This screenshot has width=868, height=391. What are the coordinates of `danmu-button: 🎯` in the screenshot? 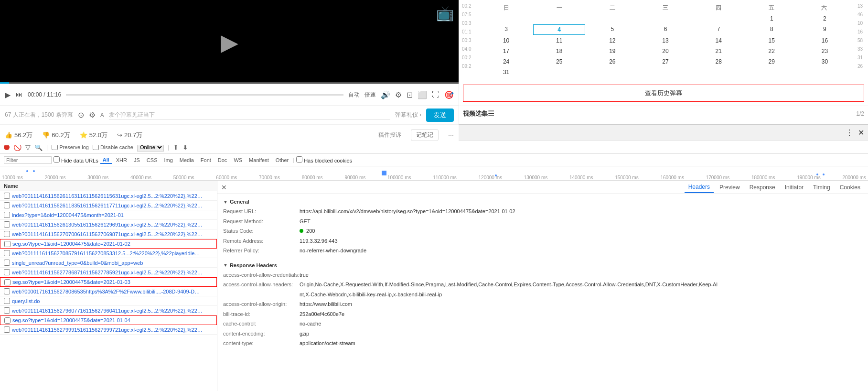 It's located at (449, 95).